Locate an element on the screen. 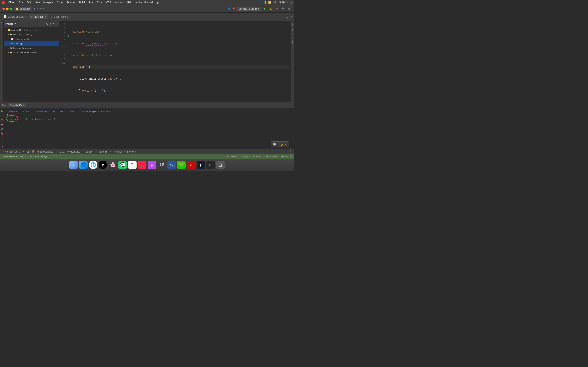  scroll-down-icon: ▼ is located at coordinates (291, 17).